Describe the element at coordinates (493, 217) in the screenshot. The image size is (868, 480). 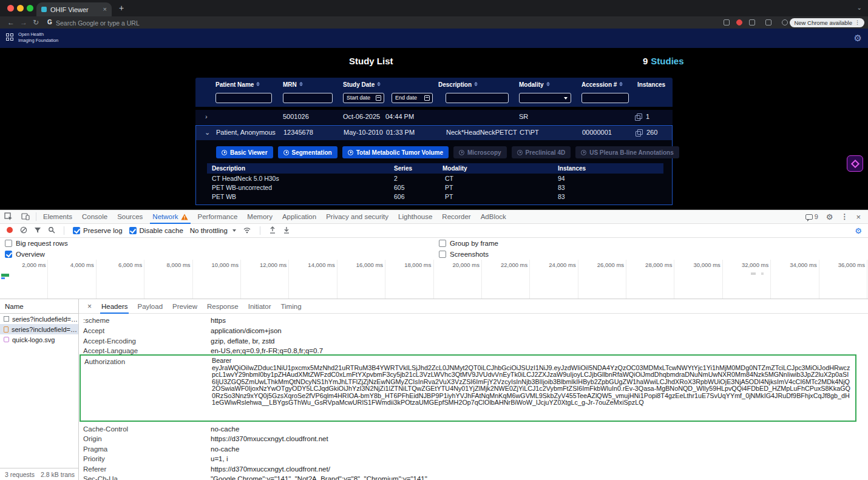
I see `devtools-tab-adblock: AdBlock` at that location.